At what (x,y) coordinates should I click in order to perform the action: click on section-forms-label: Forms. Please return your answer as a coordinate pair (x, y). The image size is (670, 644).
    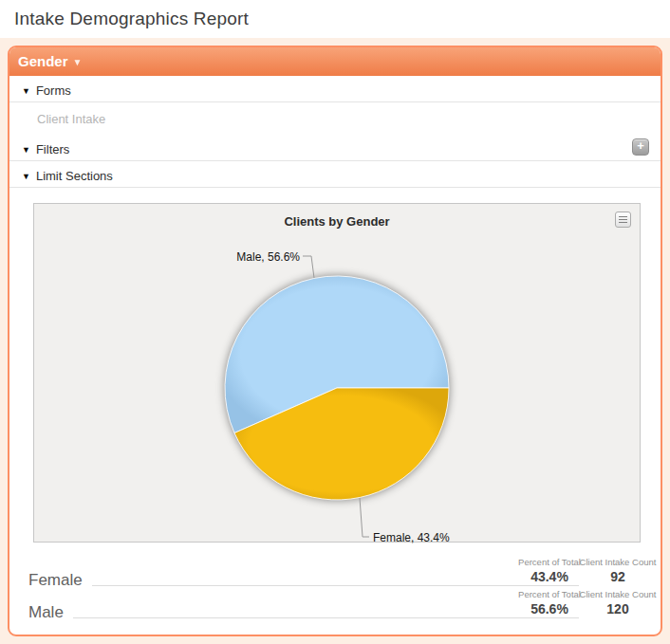
    Looking at the image, I should click on (53, 91).